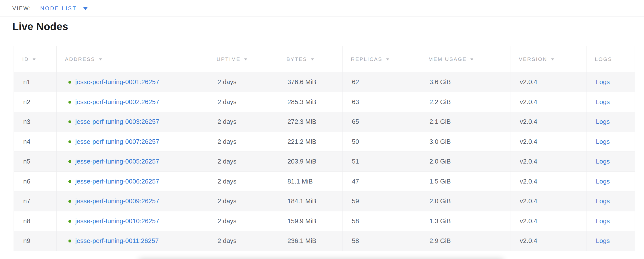 The width and height of the screenshot is (644, 259). What do you see at coordinates (548, 59) in the screenshot?
I see `column-header-version: VERSION` at bounding box center [548, 59].